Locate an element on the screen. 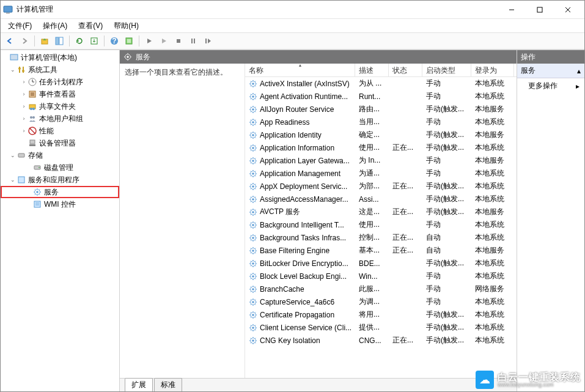 This screenshot has width=585, height=392. tree-item: 设备管理器 is located at coordinates (60, 143).